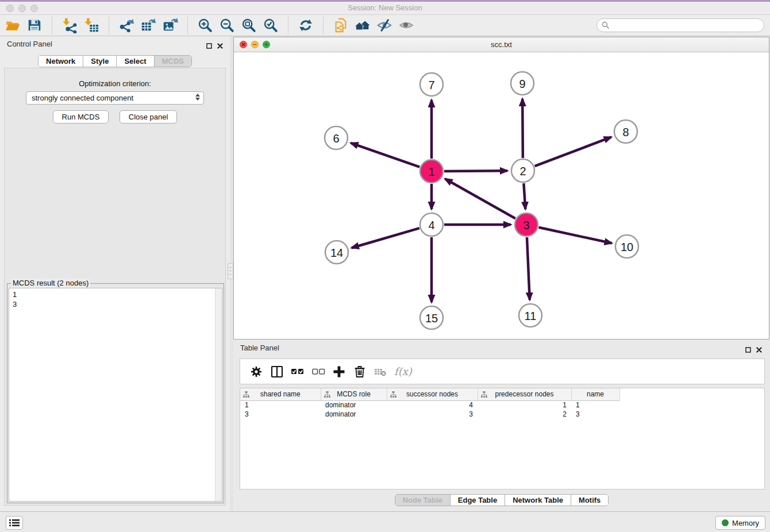 The height and width of the screenshot is (532, 770). Describe the element at coordinates (328, 394) in the screenshot. I see `column-type-icon` at that location.